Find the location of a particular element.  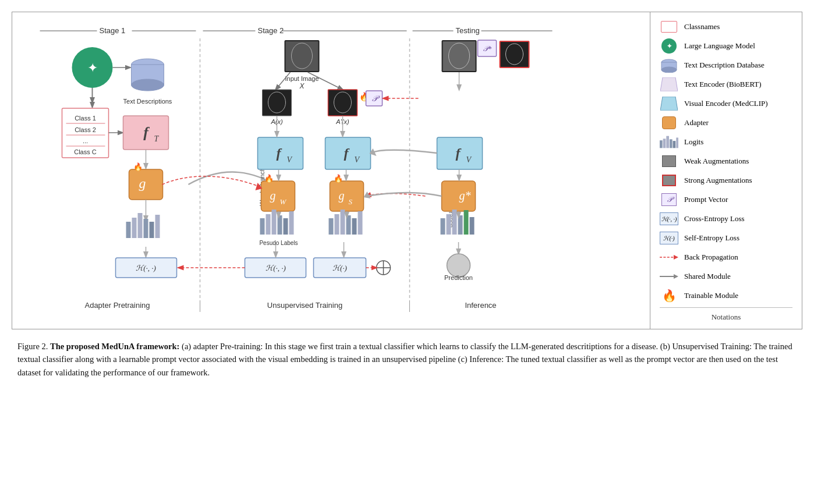

legend-cross-entropy: ℋ(·, ·) Cross-Entropy Loss is located at coordinates (726, 219).